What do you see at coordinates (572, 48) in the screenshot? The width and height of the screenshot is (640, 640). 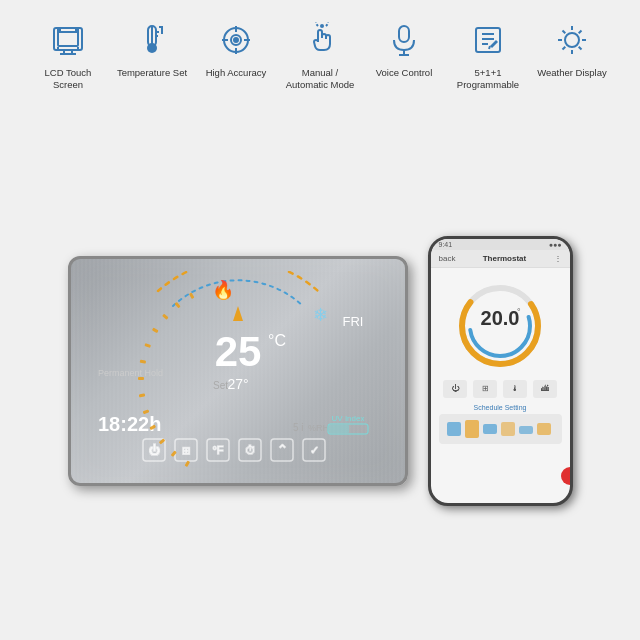 I see `feature-weather: Weather Display` at bounding box center [572, 48].